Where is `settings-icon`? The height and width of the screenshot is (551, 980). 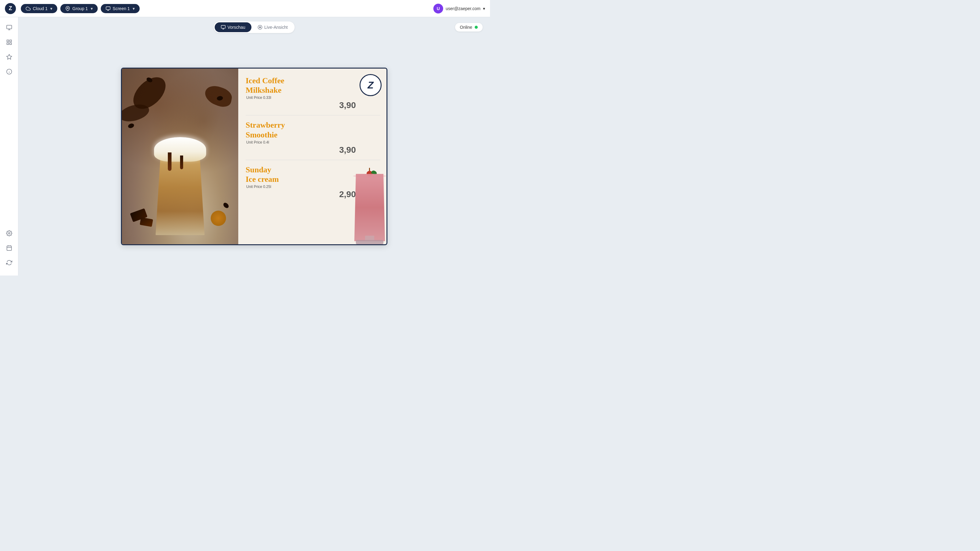 settings-icon is located at coordinates (9, 233).